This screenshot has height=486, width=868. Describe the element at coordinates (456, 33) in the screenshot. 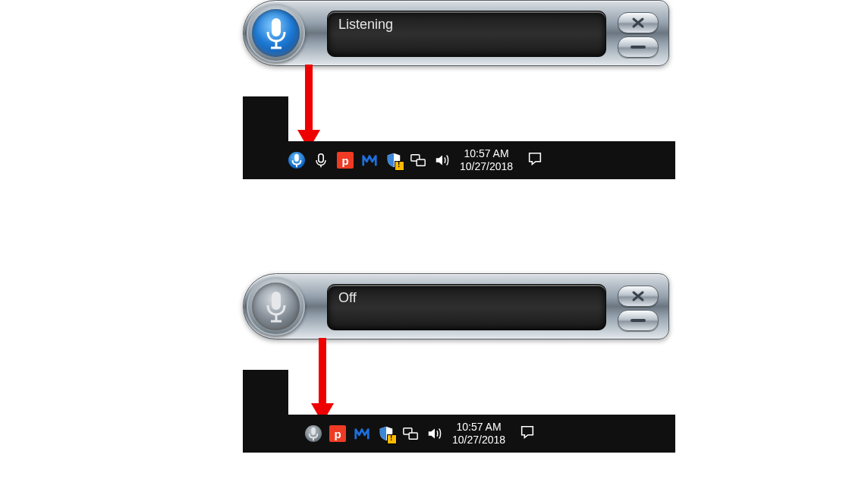

I see `speech-recognition-bar: Listening` at that location.